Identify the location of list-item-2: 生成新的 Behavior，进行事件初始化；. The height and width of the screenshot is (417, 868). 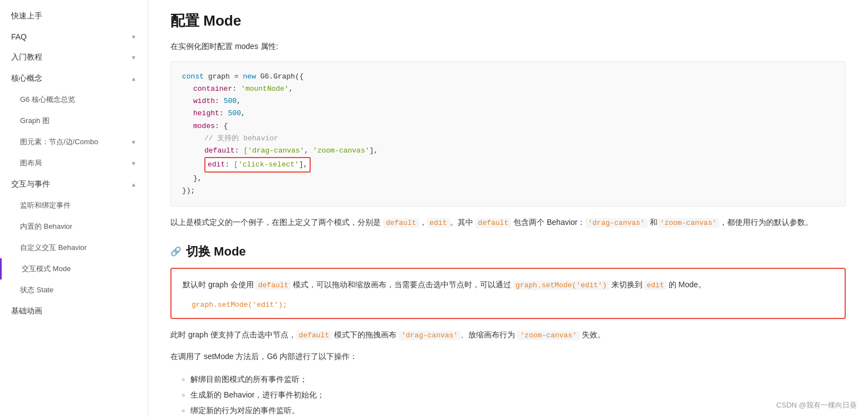
(513, 395).